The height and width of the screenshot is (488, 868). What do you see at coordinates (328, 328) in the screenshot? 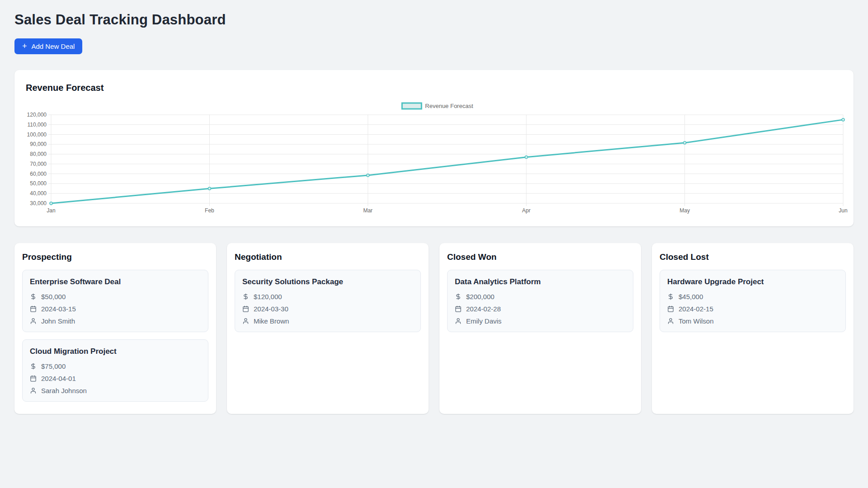
I see `column-negotiation: Negotiation Security Solutions Package $…` at bounding box center [328, 328].